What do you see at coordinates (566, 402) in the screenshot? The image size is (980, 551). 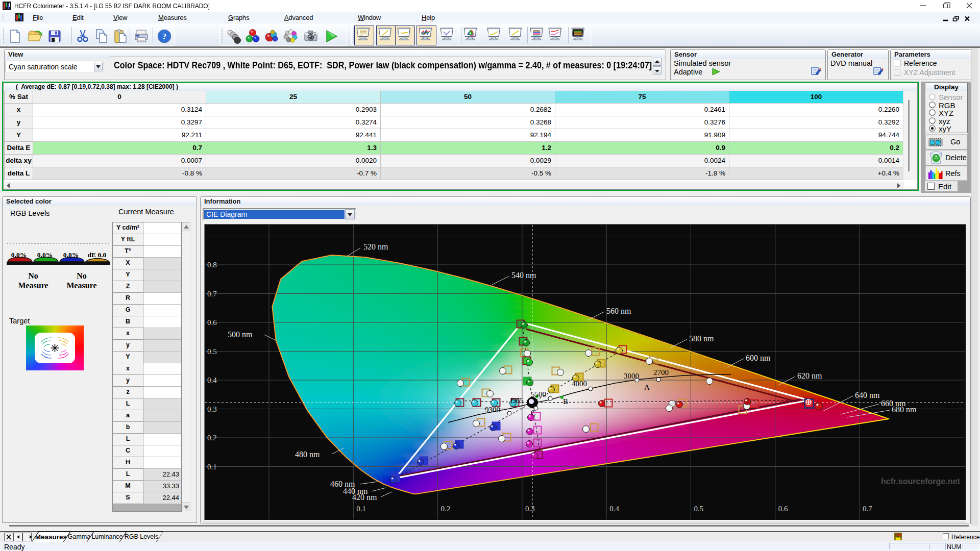 I see `svg-text: B` at bounding box center [566, 402].